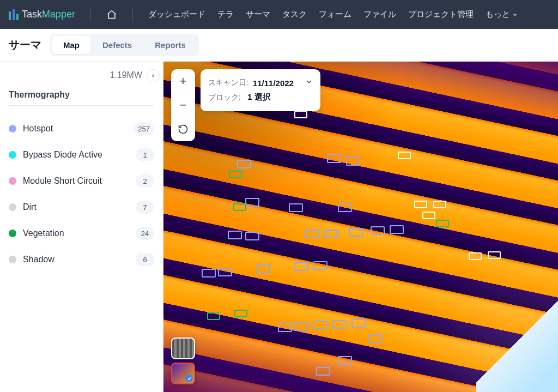  What do you see at coordinates (82, 194) in the screenshot?
I see `category-list: Hotspot 257 Bypass Diode Active 1 Module…` at bounding box center [82, 194].